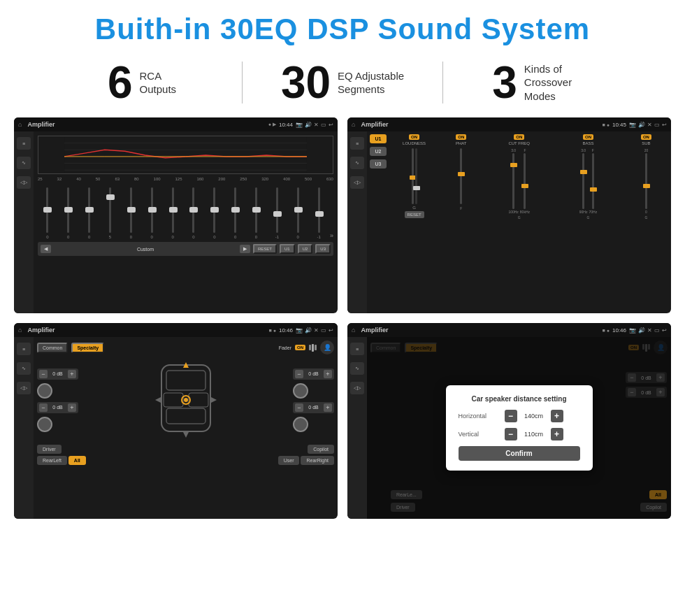 The height and width of the screenshot is (616, 685). I want to click on front-right-plus: +, so click(328, 374).